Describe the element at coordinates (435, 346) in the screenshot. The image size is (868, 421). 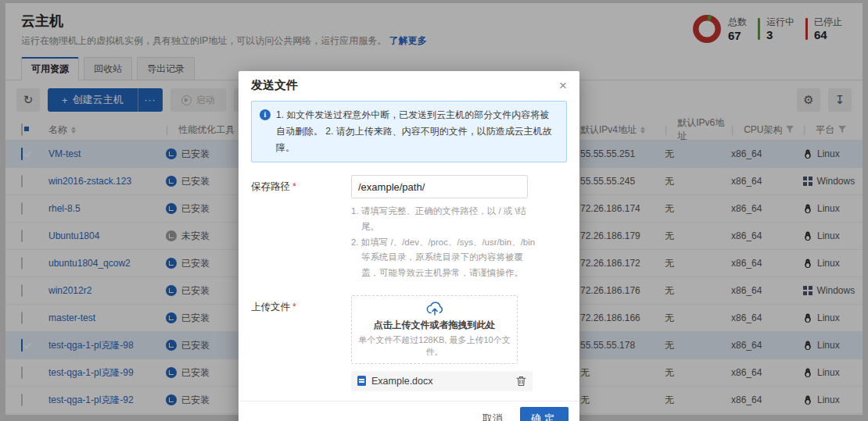
I see `dropzone-hint: 单个文件不超过128KB, 最多上传10个文件。` at that location.